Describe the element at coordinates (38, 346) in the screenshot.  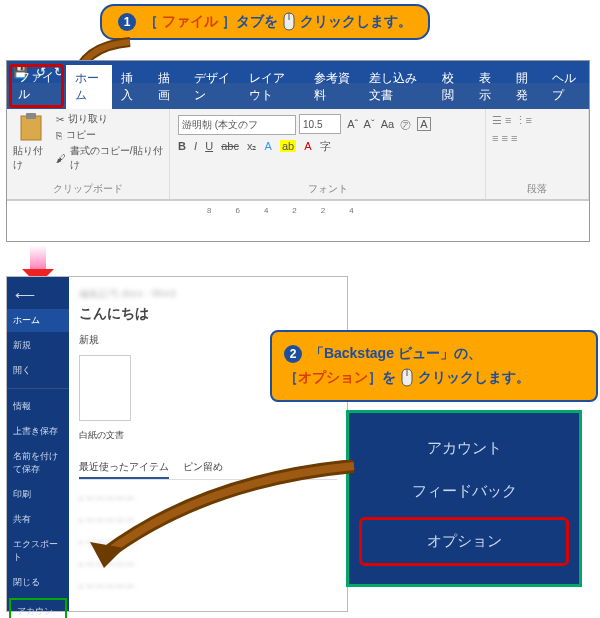
I see `sidebar-new: 新規` at that location.